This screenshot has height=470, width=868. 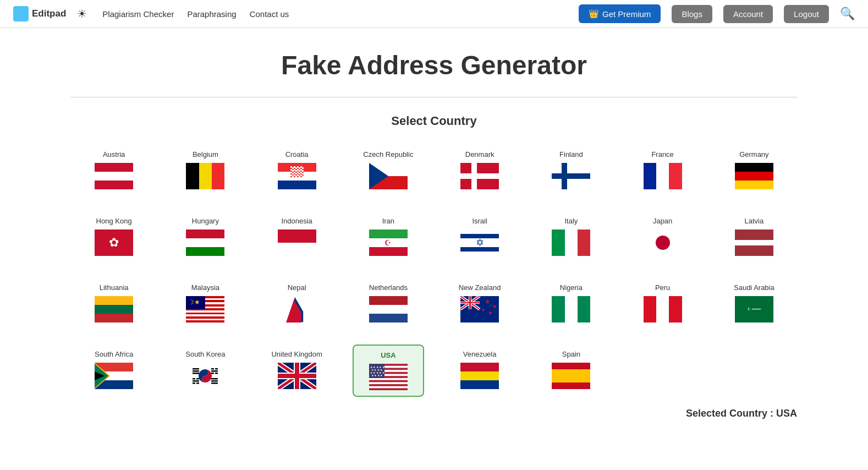 What do you see at coordinates (571, 243) in the screenshot?
I see `flag-italy` at bounding box center [571, 243].